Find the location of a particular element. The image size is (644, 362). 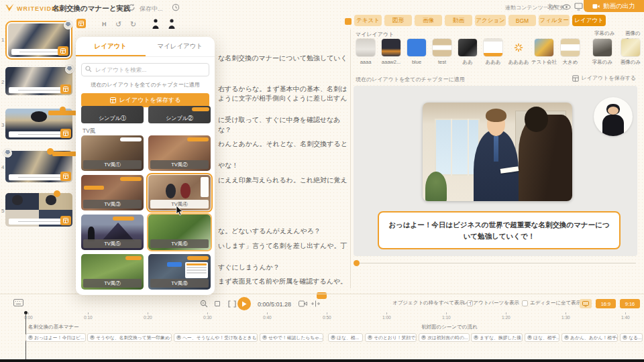

tab-text: テキスト is located at coordinates (368, 20).